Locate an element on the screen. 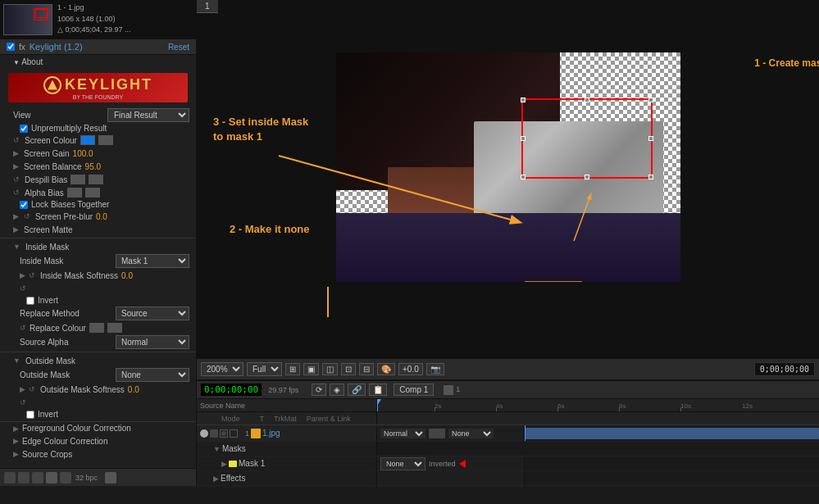 The image size is (819, 504). alpha-swatch1 is located at coordinates (75, 193).